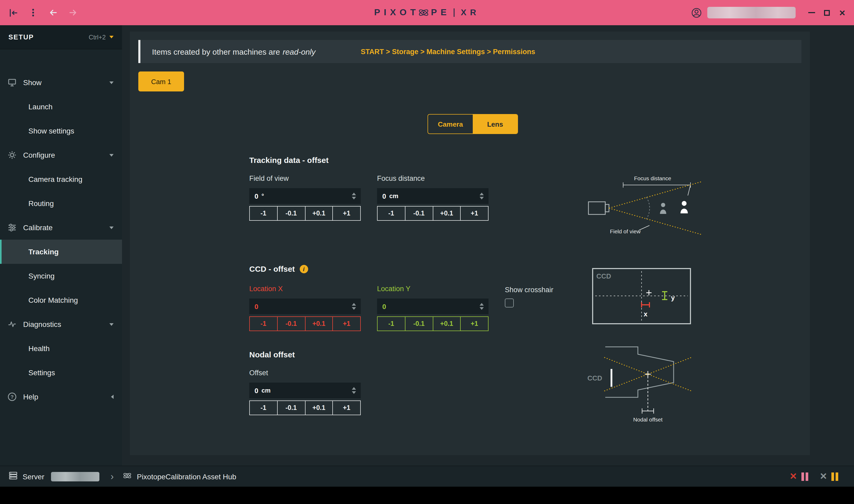  I want to click on sidebar-item-show: Show, so click(61, 83).